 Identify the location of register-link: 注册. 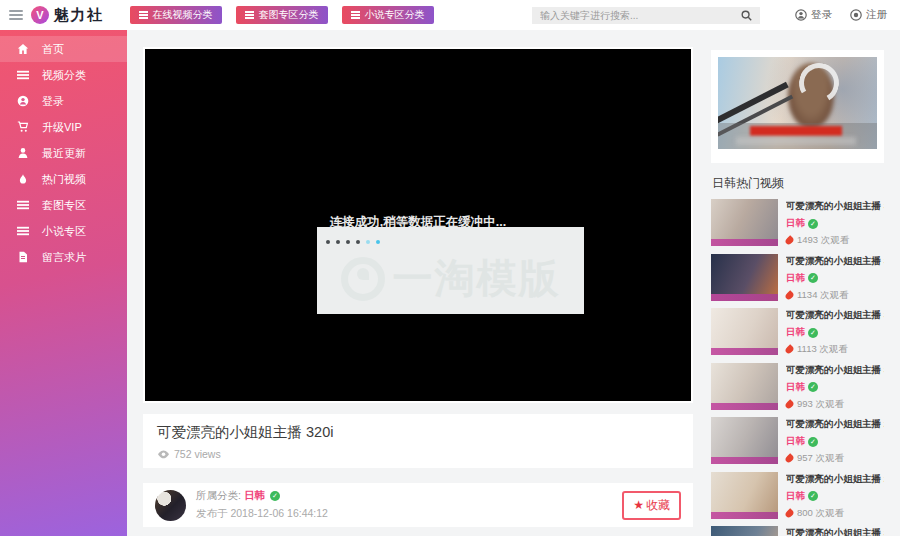
(868, 15).